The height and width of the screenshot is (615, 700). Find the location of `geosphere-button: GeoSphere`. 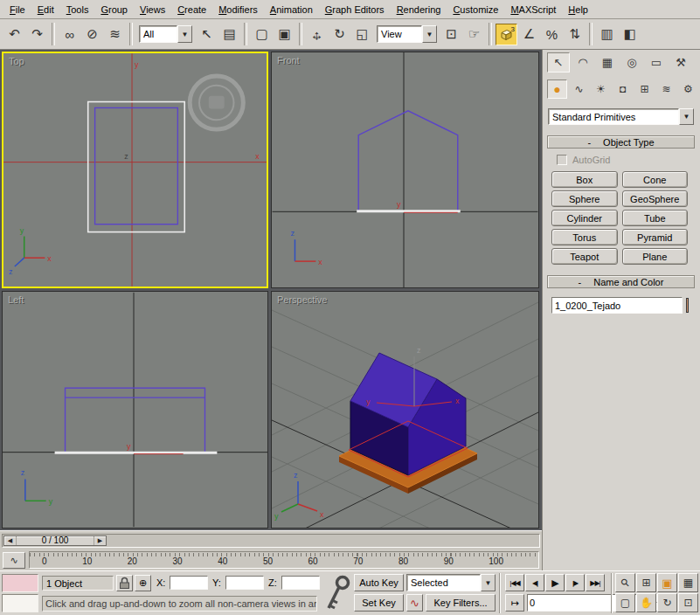

geosphere-button: GeoSphere is located at coordinates (655, 199).